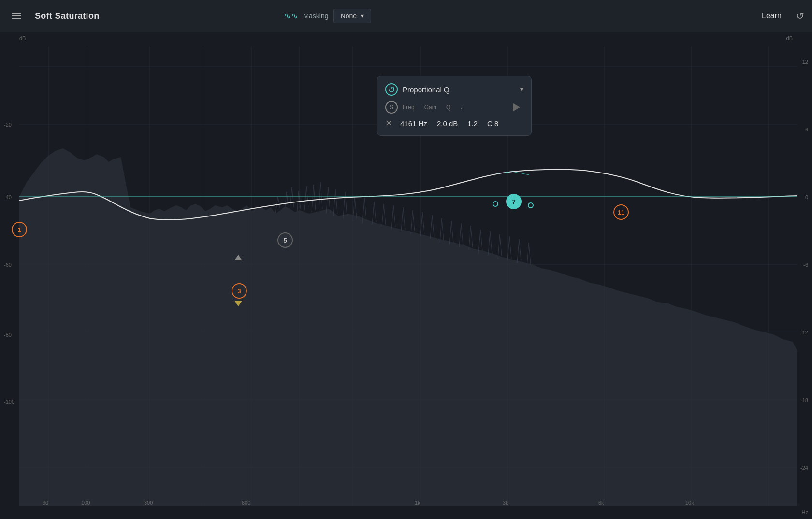 This screenshot has height=519, width=812. What do you see at coordinates (805, 62) in the screenshot?
I see `y-label-right-12: 12` at bounding box center [805, 62].